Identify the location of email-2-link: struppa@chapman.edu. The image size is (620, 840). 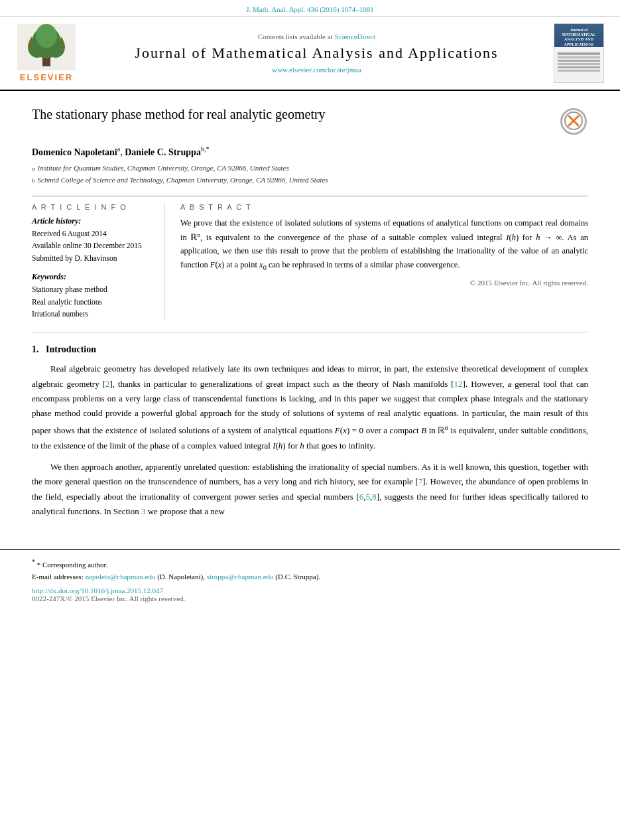
(240, 577).